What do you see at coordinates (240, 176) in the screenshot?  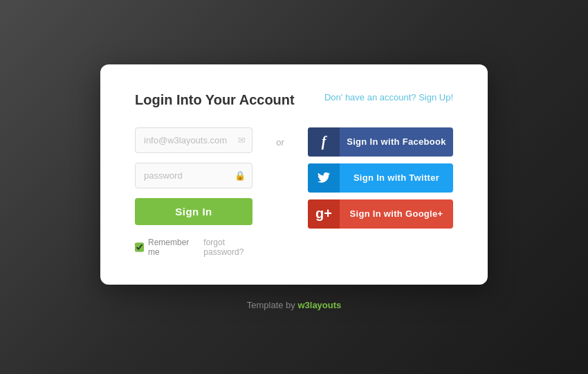 I see `lock-icon: 🔒` at bounding box center [240, 176].